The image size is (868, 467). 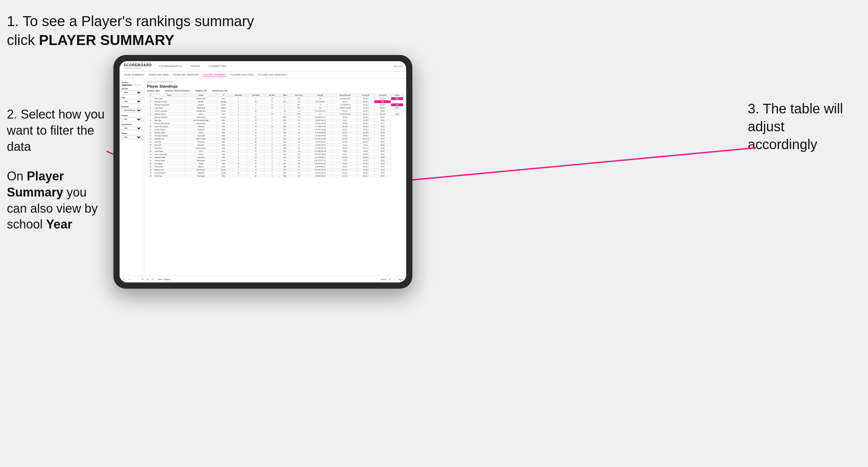 I want to click on table-row: 12Brendan ValdesAuburnFifth537068.4-1.11…, so click(x=276, y=133).